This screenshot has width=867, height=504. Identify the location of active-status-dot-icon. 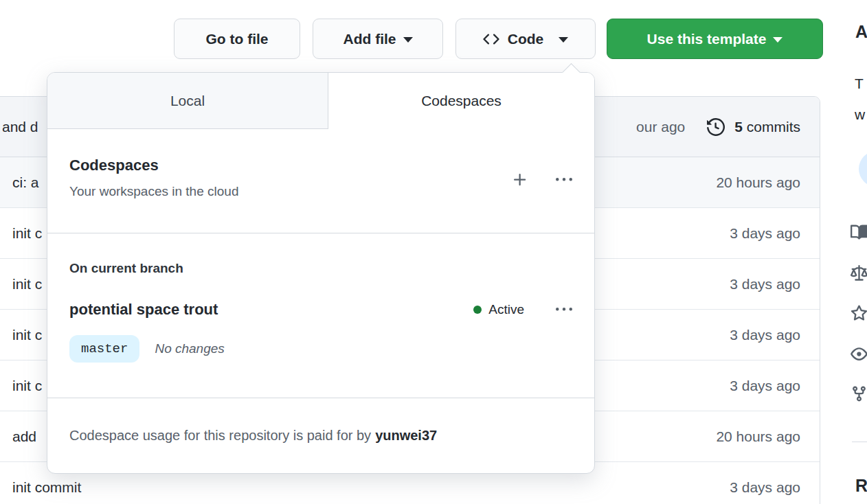
(477, 310).